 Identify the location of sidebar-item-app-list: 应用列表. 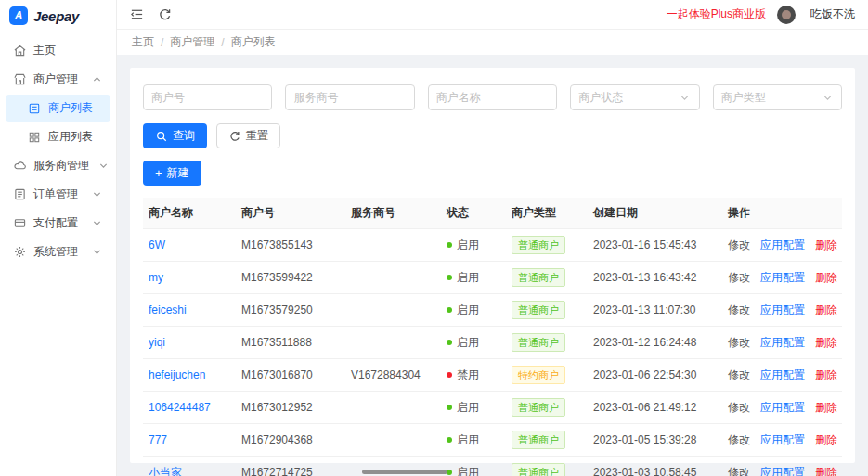
(58, 137).